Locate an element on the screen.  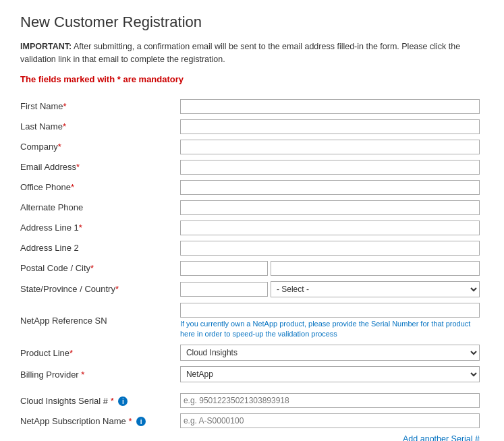
netapp-sub-input is located at coordinates (330, 421).